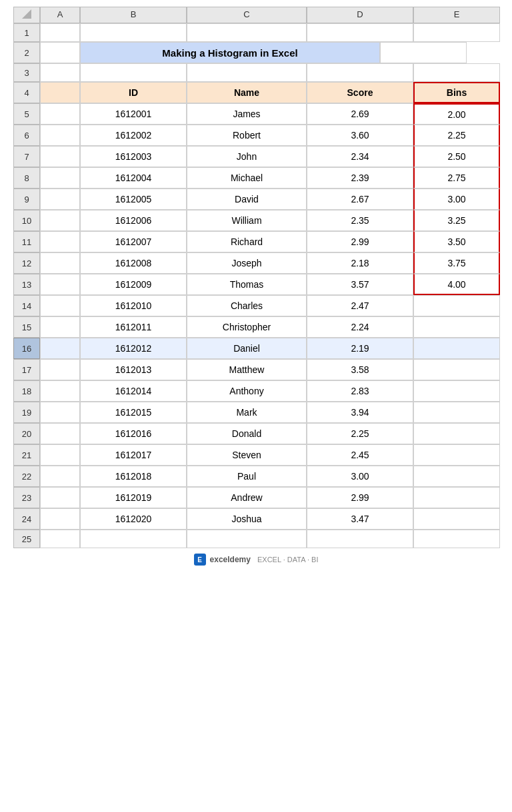  Describe the element at coordinates (27, 284) in the screenshot. I see `row-num-13: 13` at that location.